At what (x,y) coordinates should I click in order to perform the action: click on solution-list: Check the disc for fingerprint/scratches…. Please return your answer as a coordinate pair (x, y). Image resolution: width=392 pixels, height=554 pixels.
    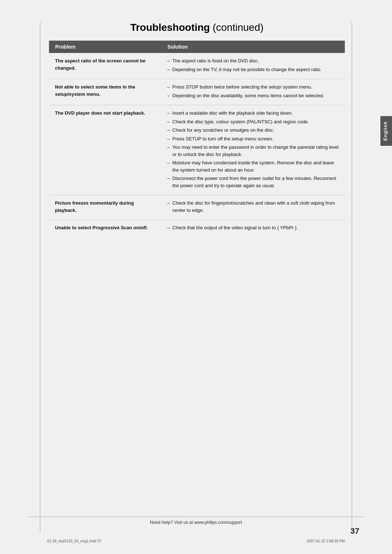
    Looking at the image, I should click on (253, 207).